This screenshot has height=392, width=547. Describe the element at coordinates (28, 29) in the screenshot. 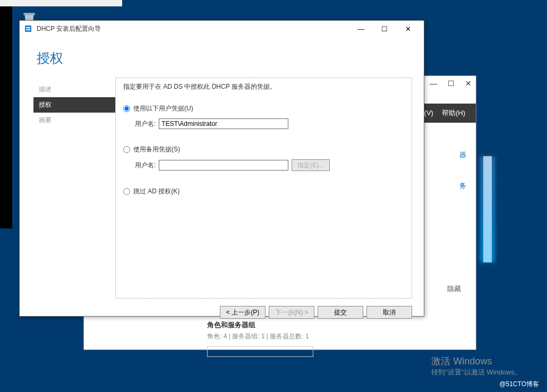

I see `wizard-app-icon` at that location.